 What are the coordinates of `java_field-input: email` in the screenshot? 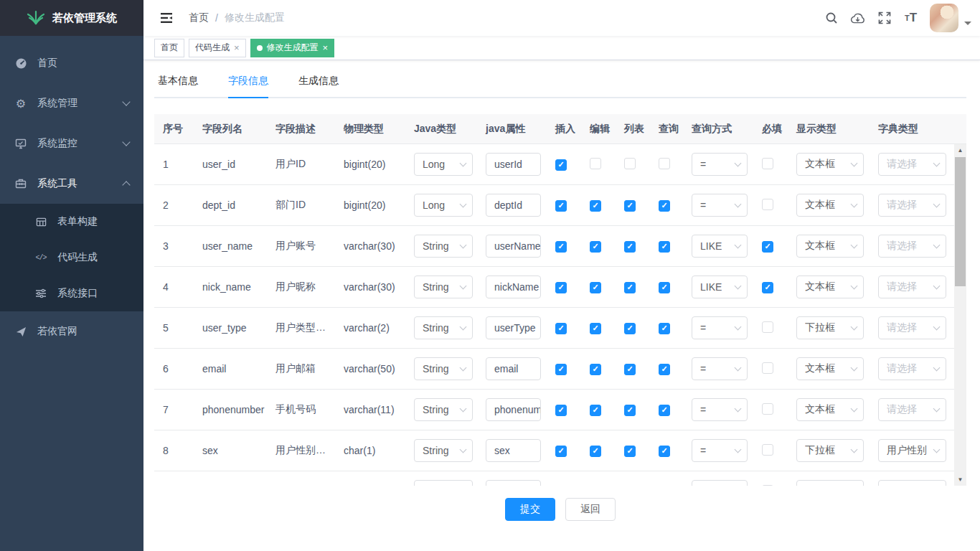 It's located at (514, 369).